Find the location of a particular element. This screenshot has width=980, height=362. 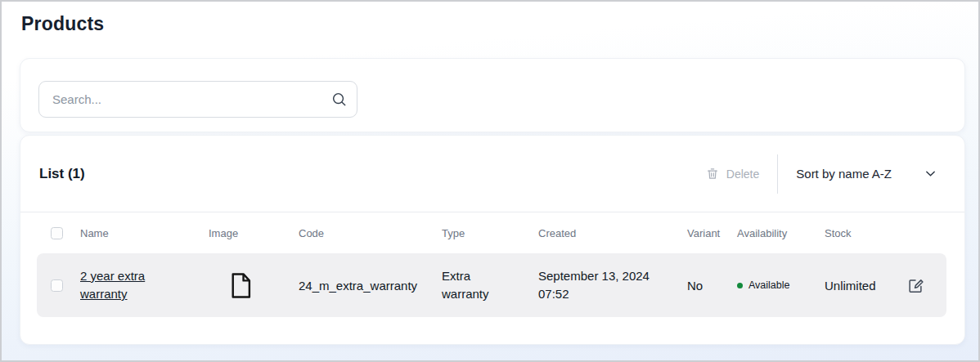

col-header-variant: Variant is located at coordinates (712, 234).